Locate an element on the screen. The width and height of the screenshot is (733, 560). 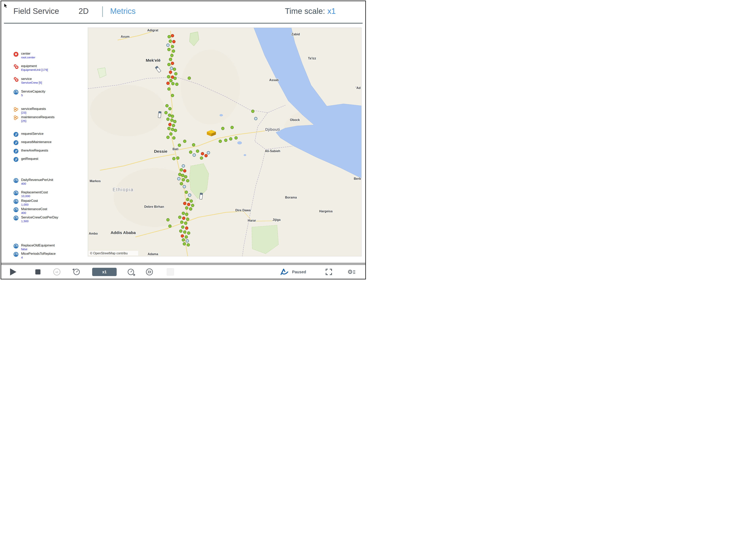
sidebar-item-value: 4 is located at coordinates (38, 257).